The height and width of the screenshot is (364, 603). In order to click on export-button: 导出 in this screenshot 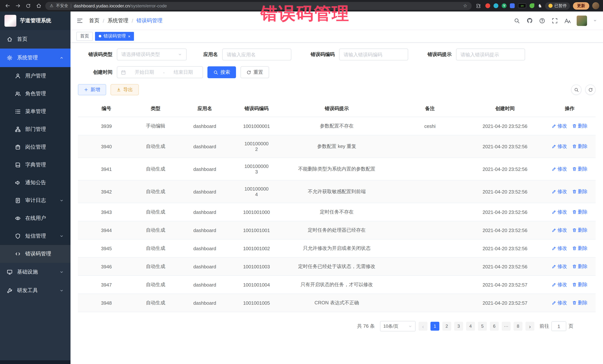, I will do `click(125, 90)`.